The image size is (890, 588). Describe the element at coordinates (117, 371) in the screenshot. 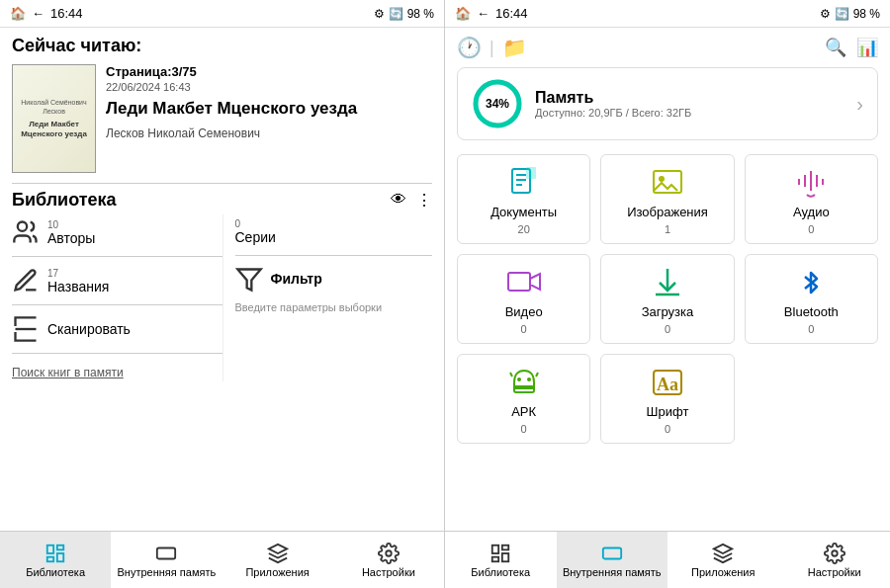

I see `search-memory: Поиск книг в памяти` at that location.